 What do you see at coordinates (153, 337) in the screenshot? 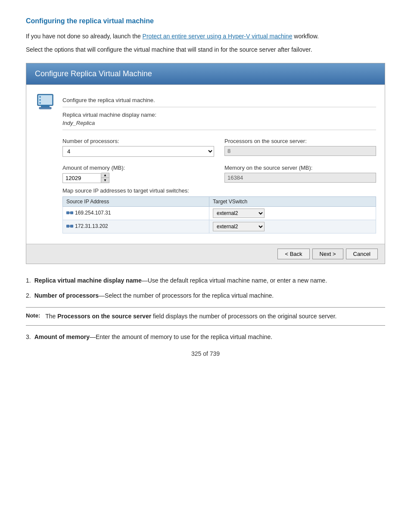
I see `step3-text: Amount of memory—Enter the amount of mem…` at bounding box center [153, 337].